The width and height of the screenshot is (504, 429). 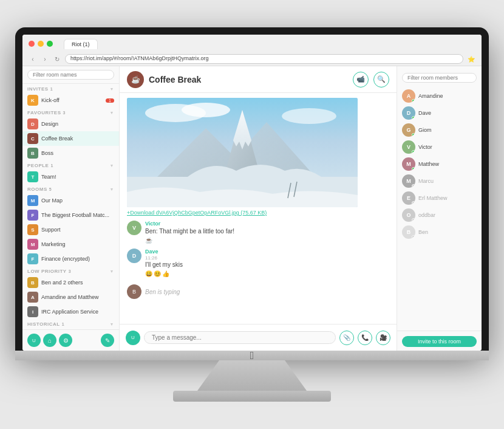 What do you see at coordinates (383, 338) in the screenshot?
I see `video-button: 🎥` at bounding box center [383, 338].